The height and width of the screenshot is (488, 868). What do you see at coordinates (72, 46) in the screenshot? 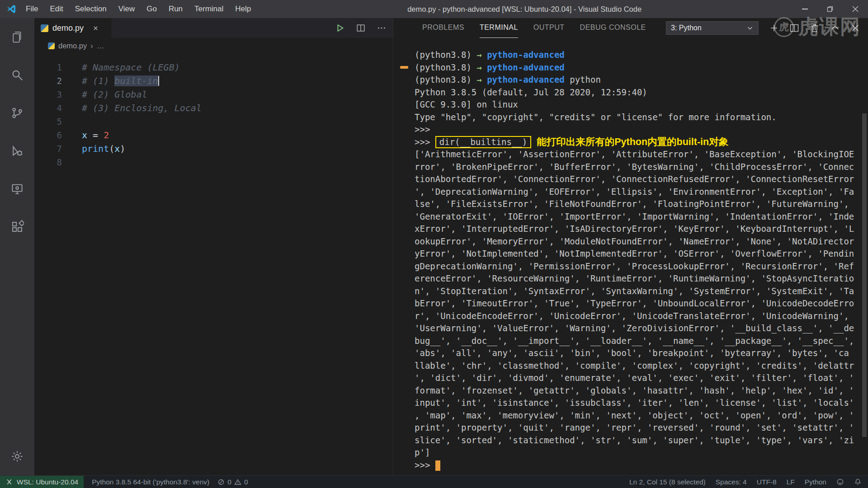
I see `breadcrumb-file: demo.py` at bounding box center [72, 46].